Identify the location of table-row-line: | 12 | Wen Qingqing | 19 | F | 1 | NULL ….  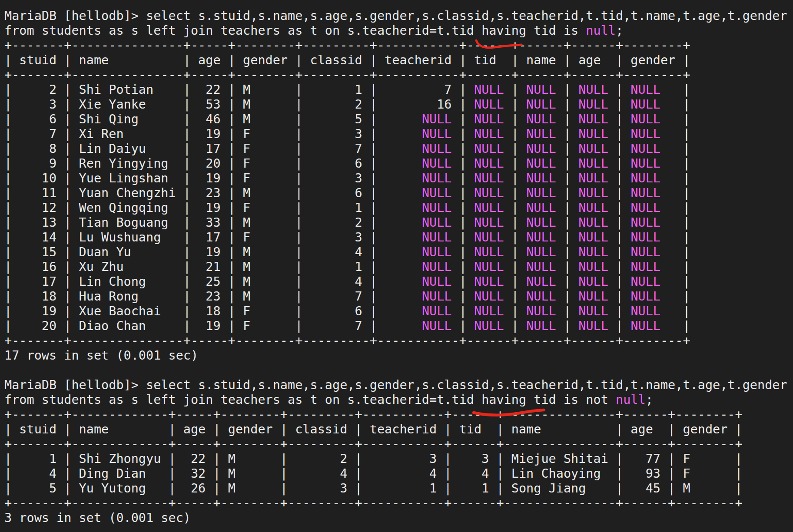
(399, 208).